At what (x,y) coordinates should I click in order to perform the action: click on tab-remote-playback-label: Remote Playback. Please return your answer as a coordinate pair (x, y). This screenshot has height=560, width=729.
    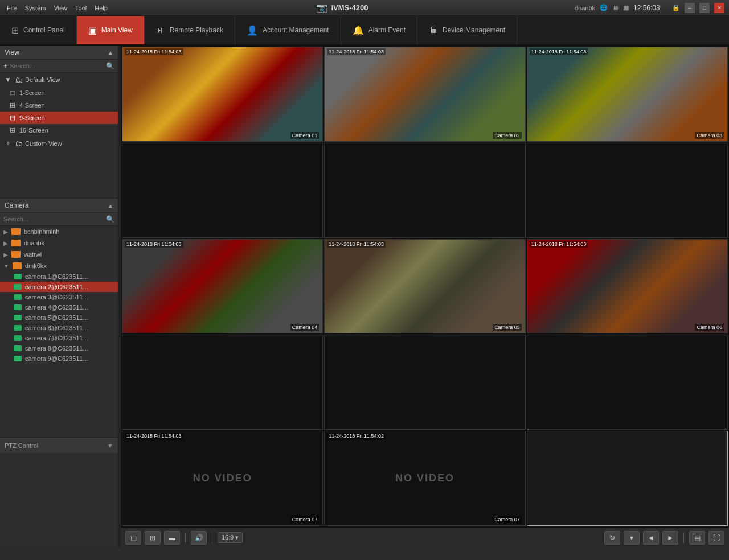
    Looking at the image, I should click on (196, 30).